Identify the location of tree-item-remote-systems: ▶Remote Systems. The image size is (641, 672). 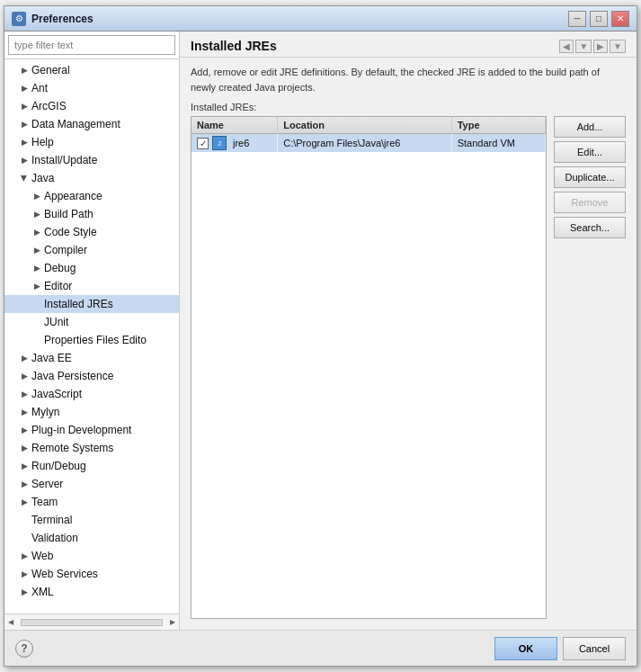
(92, 448).